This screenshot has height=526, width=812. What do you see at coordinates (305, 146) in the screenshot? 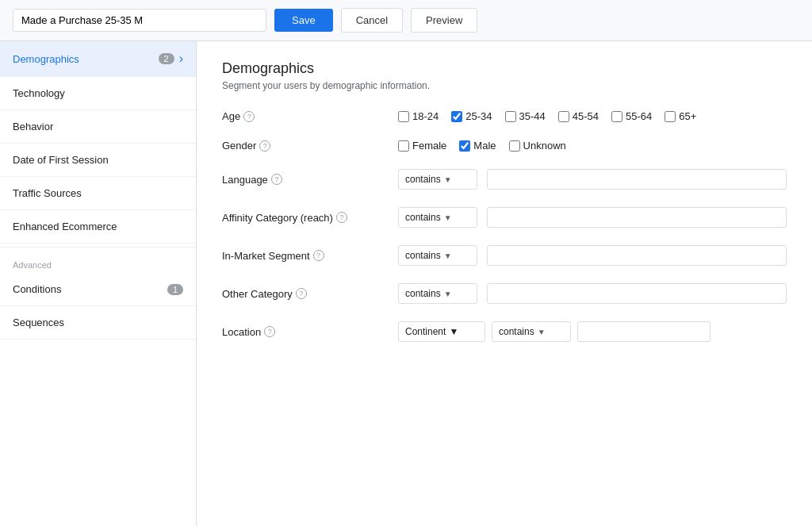
I see `gender-label: Gender ?` at bounding box center [305, 146].